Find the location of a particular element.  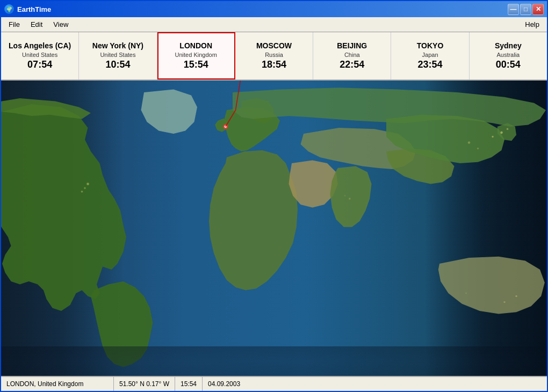

clock-cell-beijing: BEIJINGChina22:54 is located at coordinates (352, 56).